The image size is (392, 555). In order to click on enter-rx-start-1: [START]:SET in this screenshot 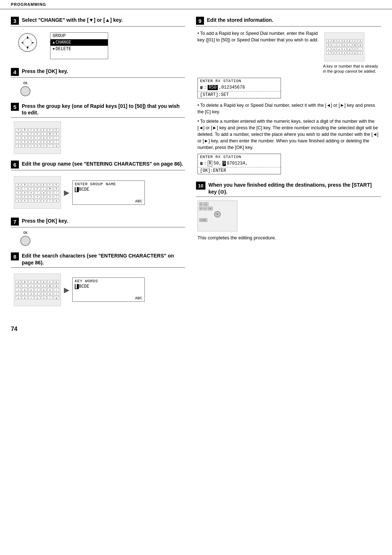, I will do `click(239, 94)`.